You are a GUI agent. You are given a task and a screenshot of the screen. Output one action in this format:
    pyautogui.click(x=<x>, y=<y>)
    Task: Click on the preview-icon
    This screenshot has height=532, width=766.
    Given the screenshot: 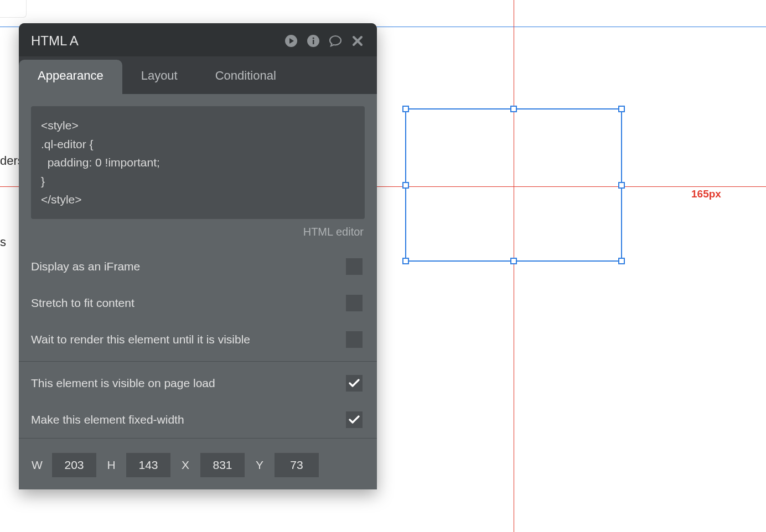 What is the action you would take?
    pyautogui.click(x=291, y=41)
    